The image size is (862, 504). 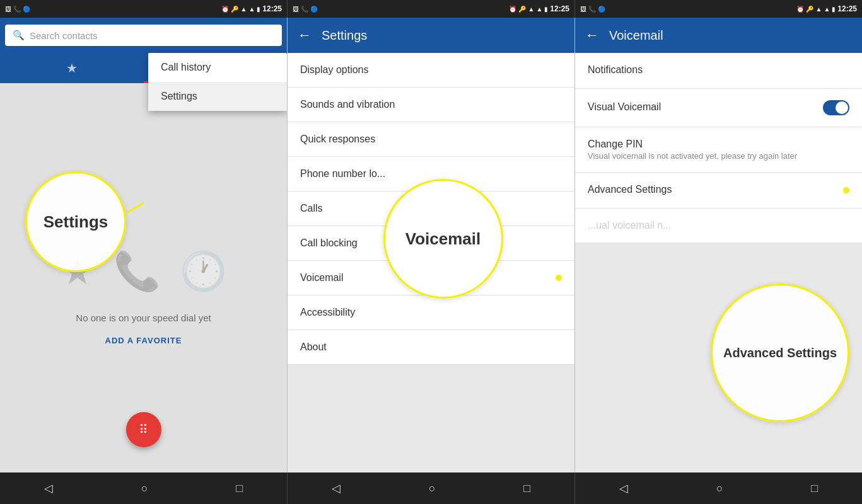 What do you see at coordinates (144, 430) in the screenshot?
I see `dialpad-icon: ⠿` at bounding box center [144, 430].